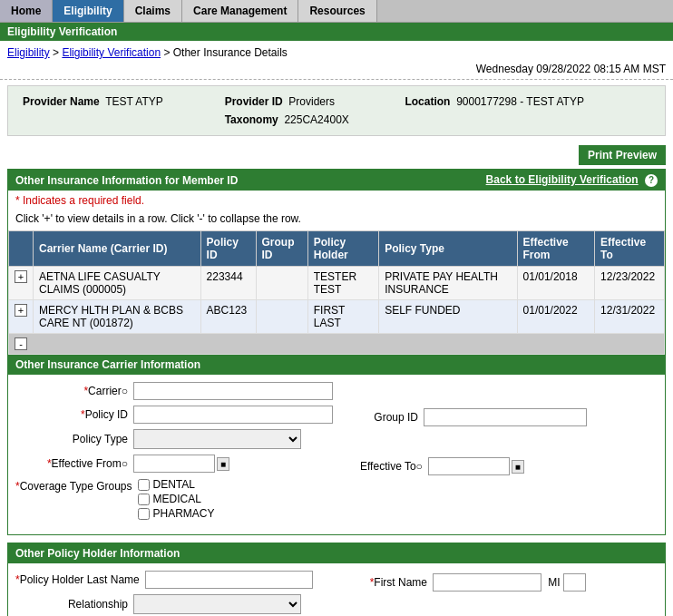 The height and width of the screenshot is (616, 673). What do you see at coordinates (394, 466) in the screenshot?
I see `effective-to-form-label: Effective To○` at bounding box center [394, 466].